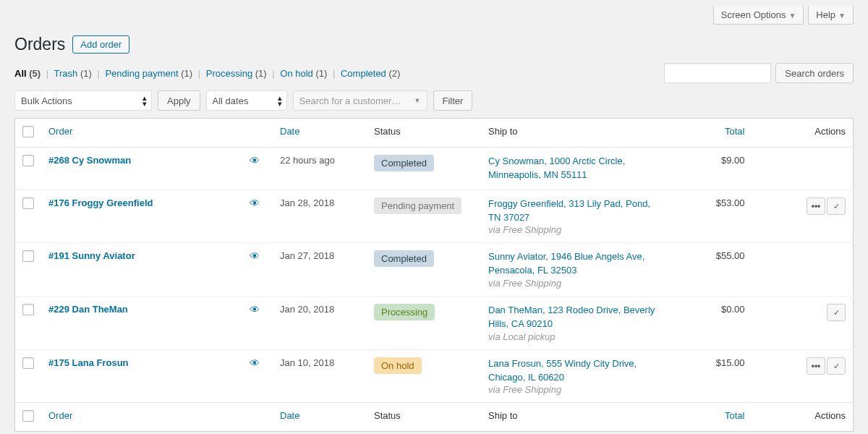 The height and width of the screenshot is (434, 868). What do you see at coordinates (814, 73) in the screenshot?
I see `search-orders-button: Search orders` at bounding box center [814, 73].